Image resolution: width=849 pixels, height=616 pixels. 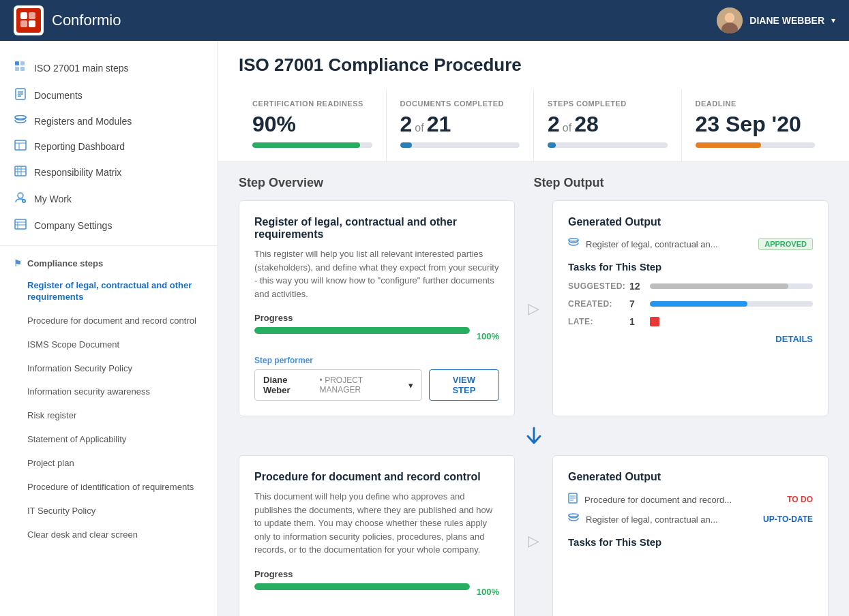 I want to click on stat-value-certification: 90%, so click(x=312, y=124).